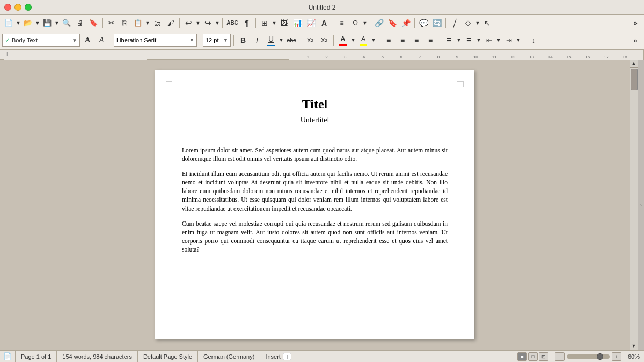  I want to click on cross-ref-button: 📌, so click(406, 23).